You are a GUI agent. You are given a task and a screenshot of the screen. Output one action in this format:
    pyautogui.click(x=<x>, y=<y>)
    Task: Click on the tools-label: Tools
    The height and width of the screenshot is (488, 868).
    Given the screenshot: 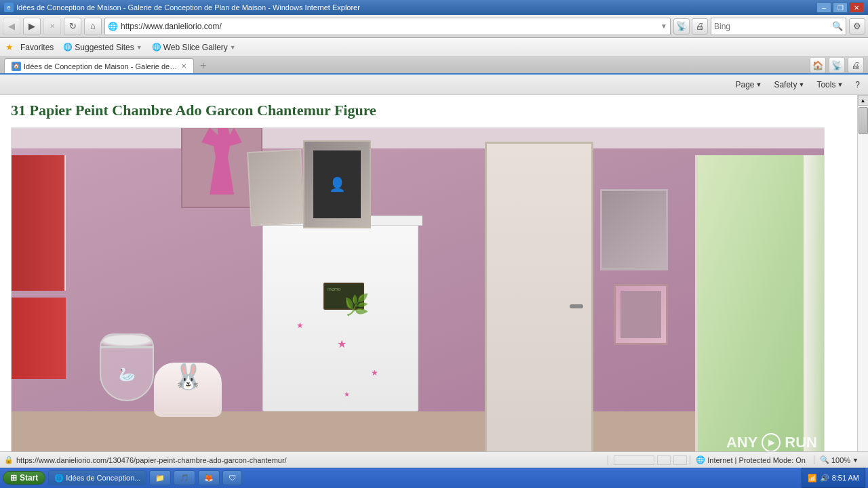 What is the action you would take?
    pyautogui.click(x=826, y=85)
    